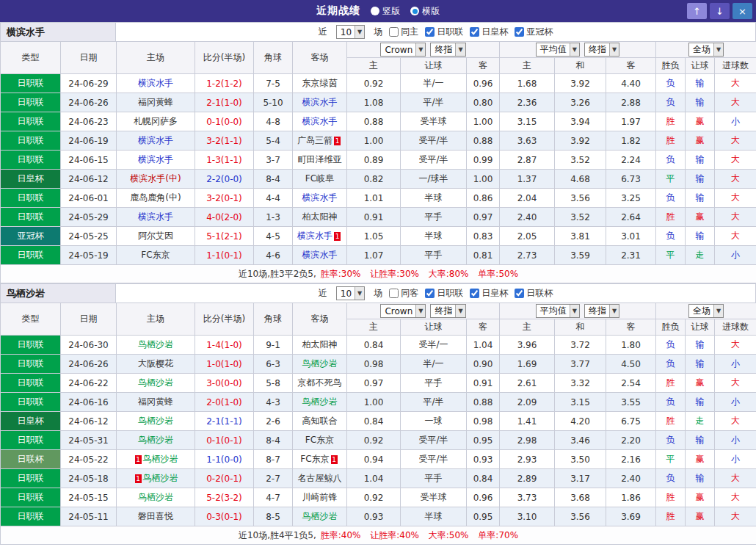 This screenshot has height=547, width=756. What do you see at coordinates (378, 294) in the screenshot?
I see `unit-label: 场` at bounding box center [378, 294].